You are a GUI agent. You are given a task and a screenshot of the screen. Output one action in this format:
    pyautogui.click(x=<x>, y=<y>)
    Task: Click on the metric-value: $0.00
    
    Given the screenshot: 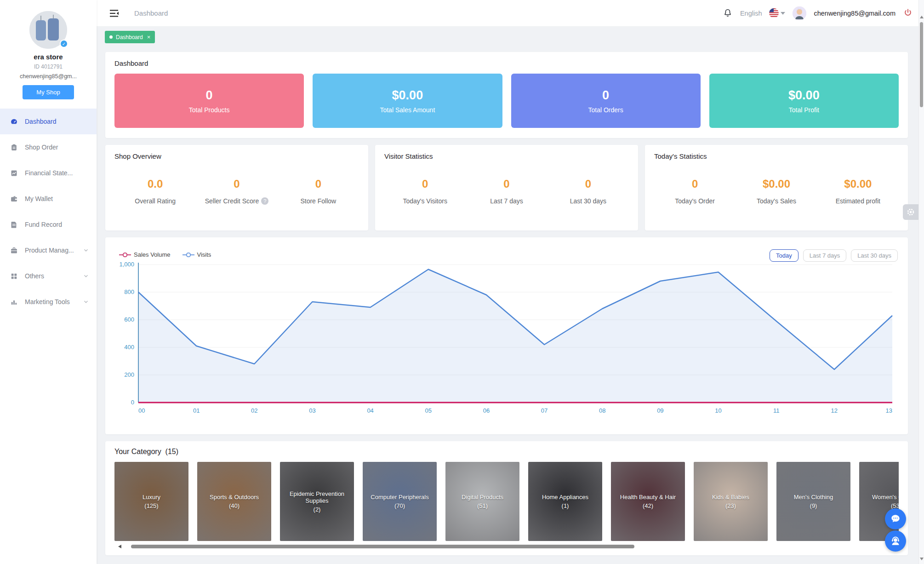 What is the action you would take?
    pyautogui.click(x=858, y=184)
    